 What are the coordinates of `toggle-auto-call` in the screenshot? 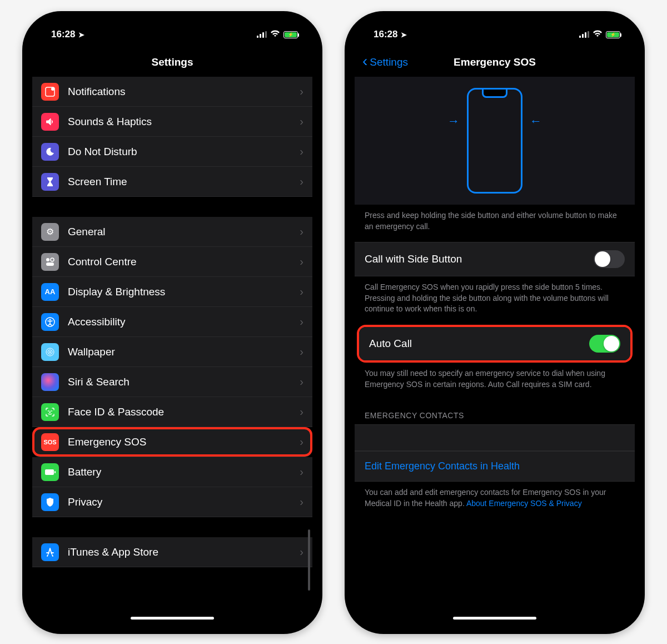 It's located at (605, 344).